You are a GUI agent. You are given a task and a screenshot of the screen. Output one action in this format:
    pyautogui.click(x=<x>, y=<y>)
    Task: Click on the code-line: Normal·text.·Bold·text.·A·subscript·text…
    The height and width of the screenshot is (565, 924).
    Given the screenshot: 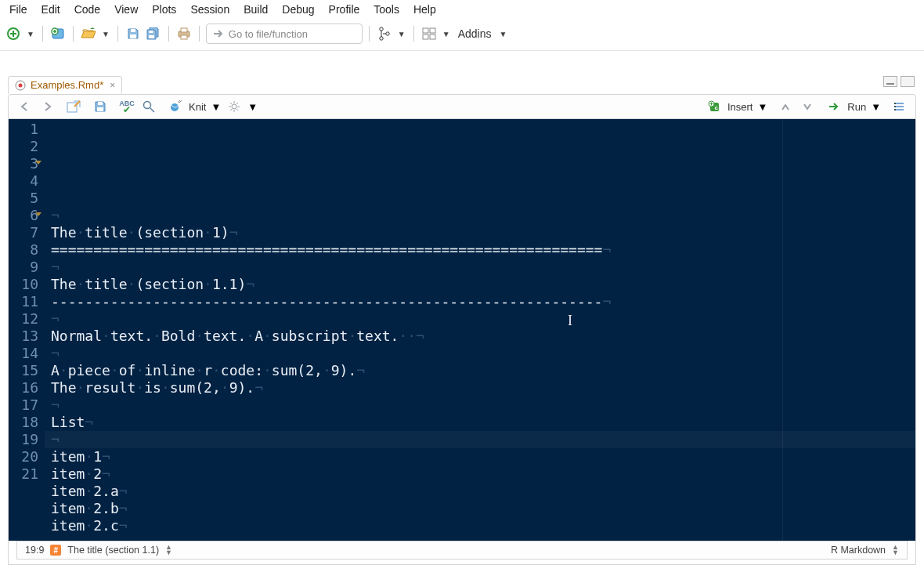 What is the action you would take?
    pyautogui.click(x=480, y=336)
    